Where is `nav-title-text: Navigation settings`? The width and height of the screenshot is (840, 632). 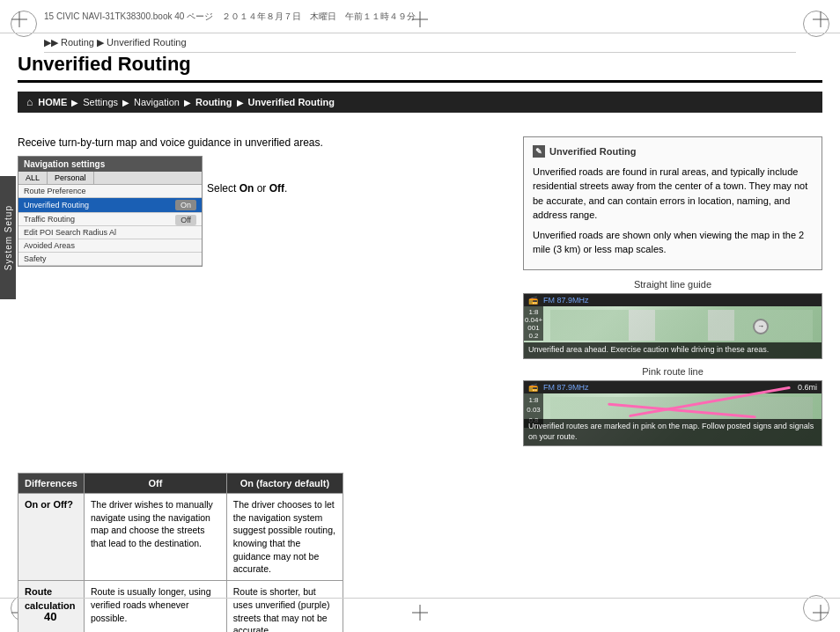 nav-title-text: Navigation settings is located at coordinates (64, 164).